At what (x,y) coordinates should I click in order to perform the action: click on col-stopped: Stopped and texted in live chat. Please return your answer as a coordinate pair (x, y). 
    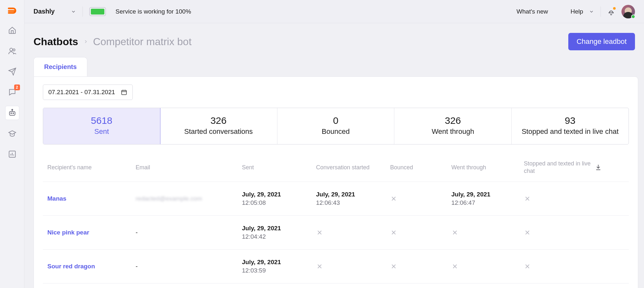
    Looking at the image, I should click on (559, 168).